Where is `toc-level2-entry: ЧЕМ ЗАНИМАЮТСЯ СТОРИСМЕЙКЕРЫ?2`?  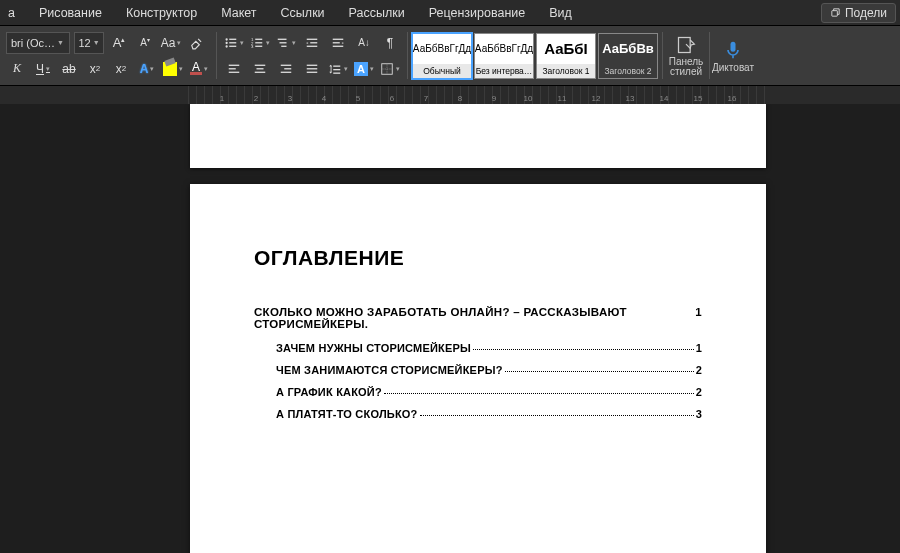 toc-level2-entry: ЧЕМ ЗАНИМАЮТСЯ СТОРИСМЕЙКЕРЫ?2 is located at coordinates (489, 370).